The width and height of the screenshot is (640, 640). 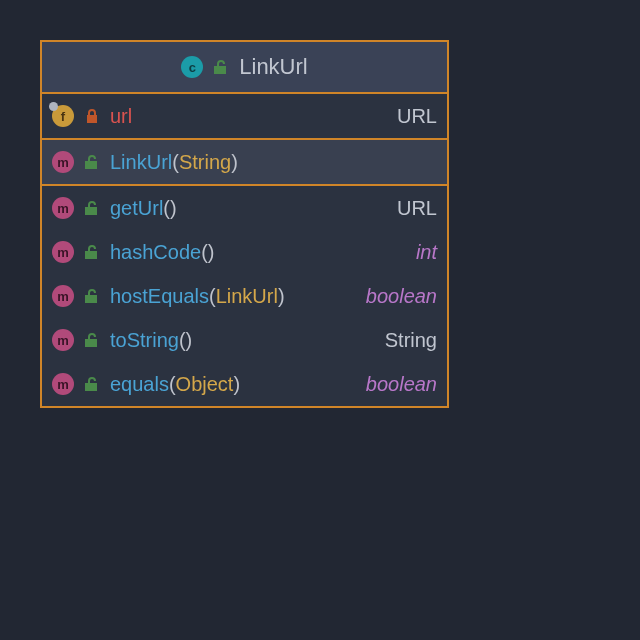 I want to click on return-type: int, so click(x=426, y=252).